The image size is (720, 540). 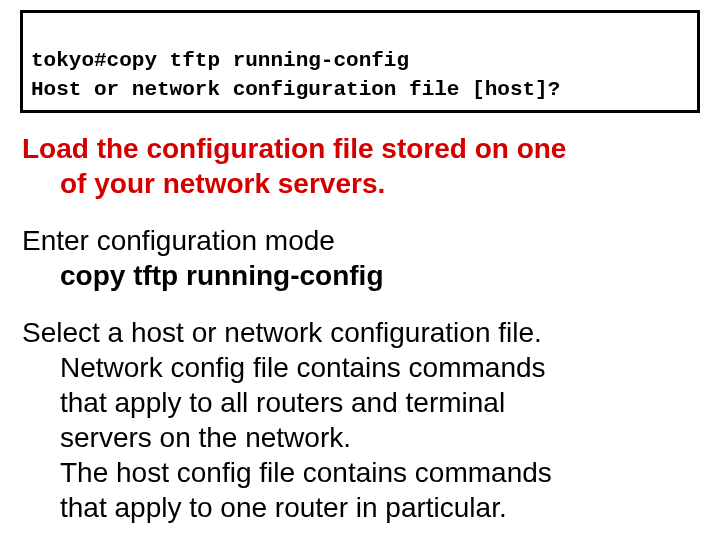 What do you see at coordinates (361, 276) in the screenshot?
I see `enter-mode-command: copy tftp running-config` at bounding box center [361, 276].